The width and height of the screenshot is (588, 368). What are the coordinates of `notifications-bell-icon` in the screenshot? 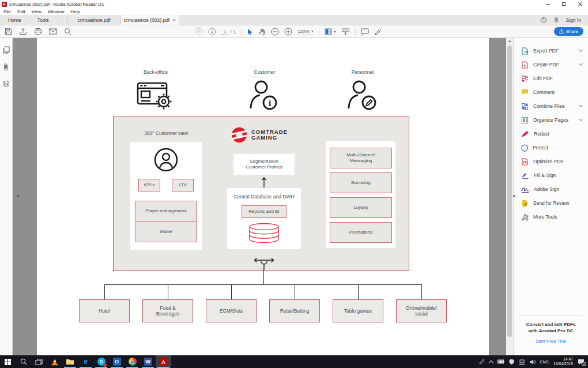 It's located at (556, 20).